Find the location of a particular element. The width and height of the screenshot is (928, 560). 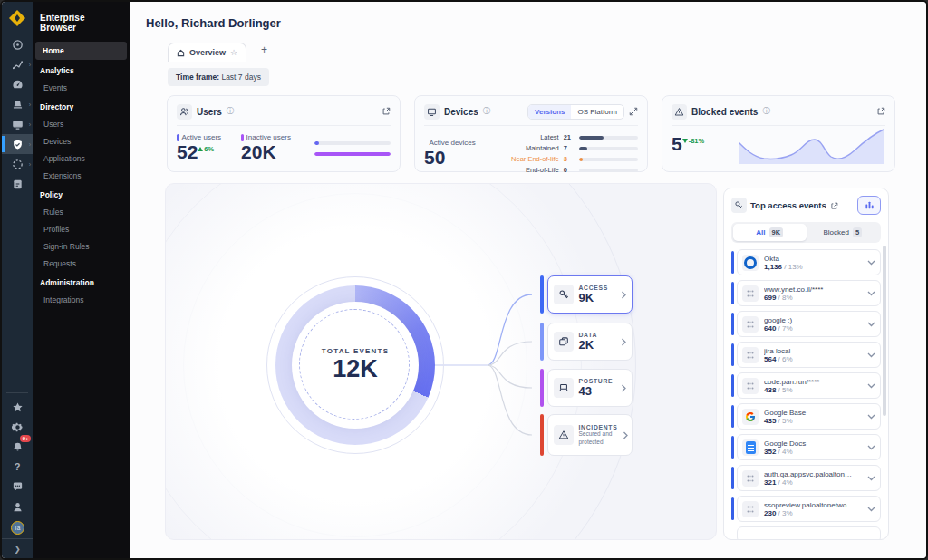

list-item: auth.qa.appsvc.paloaltonetwo... 321 / 4% is located at coordinates (807, 478).